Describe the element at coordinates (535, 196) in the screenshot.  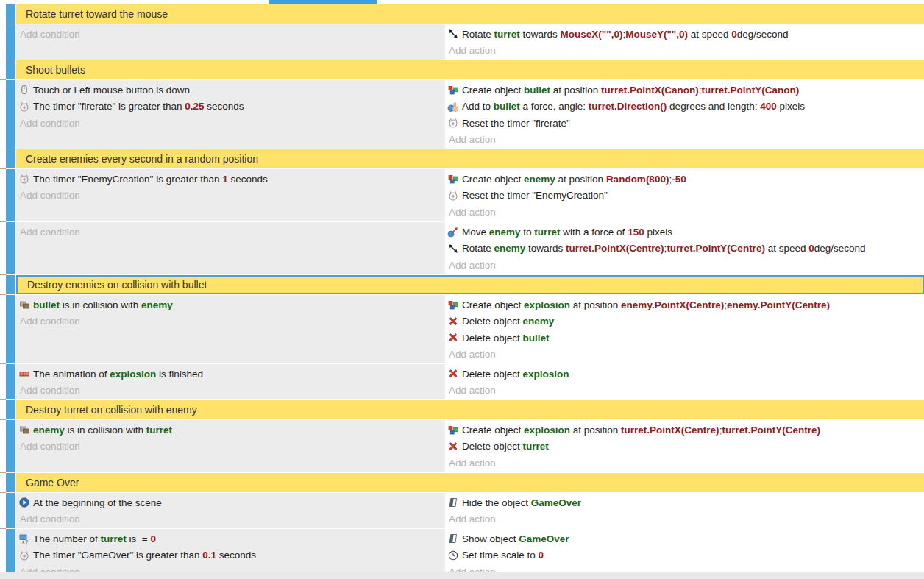
I see `action-line-text: Reset the timer "EnemyCreation"` at that location.